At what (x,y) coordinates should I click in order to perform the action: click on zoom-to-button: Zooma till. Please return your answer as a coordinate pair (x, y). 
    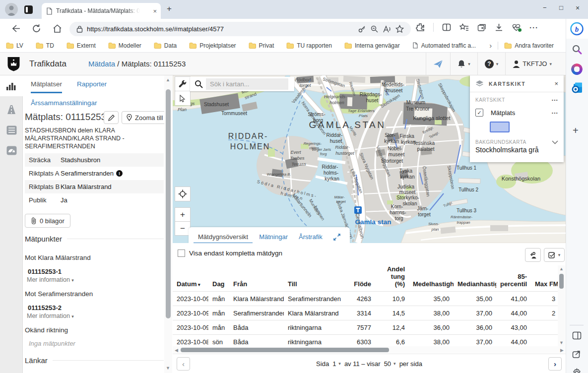
    Looking at the image, I should click on (145, 118).